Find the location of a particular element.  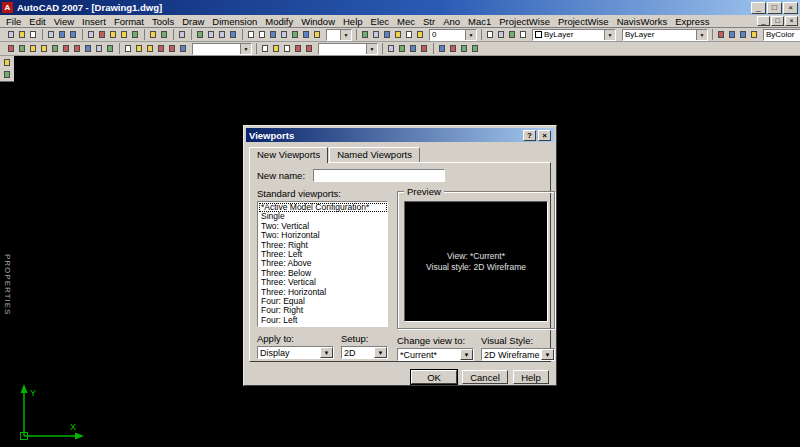

polygon-icon is located at coordinates (44, 48).